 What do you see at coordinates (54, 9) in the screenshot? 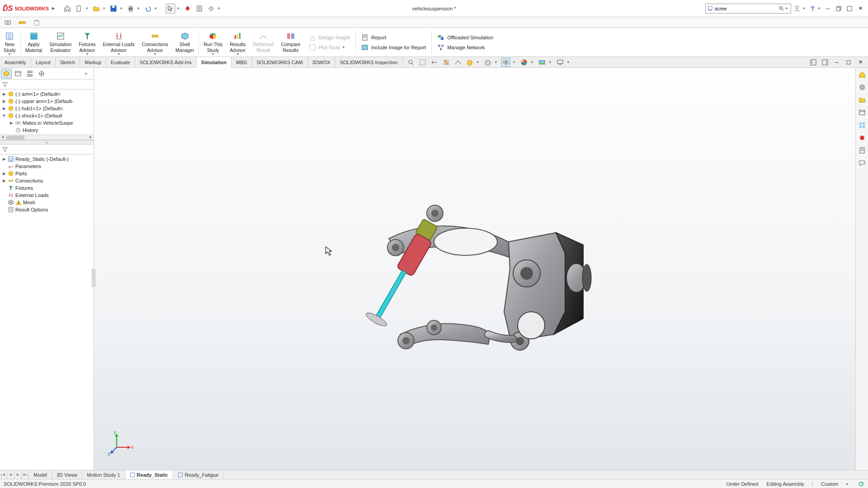
I see `logo-dropdown: ▶` at bounding box center [54, 9].